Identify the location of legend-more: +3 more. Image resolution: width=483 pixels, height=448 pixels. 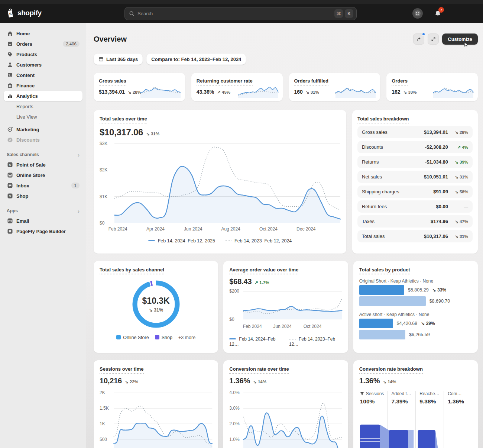
(187, 338).